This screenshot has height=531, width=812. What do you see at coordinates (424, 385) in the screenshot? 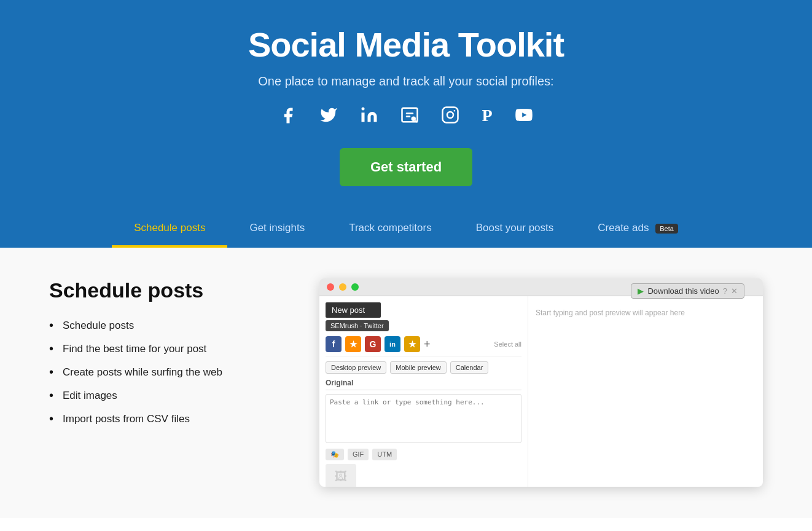
I see `original-label: Original` at bounding box center [424, 385].